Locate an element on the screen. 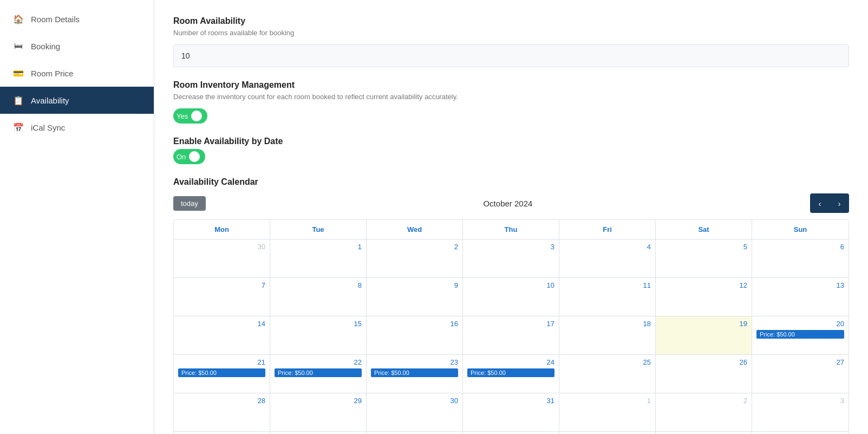 The image size is (868, 434). day-number: 30 is located at coordinates (415, 401).